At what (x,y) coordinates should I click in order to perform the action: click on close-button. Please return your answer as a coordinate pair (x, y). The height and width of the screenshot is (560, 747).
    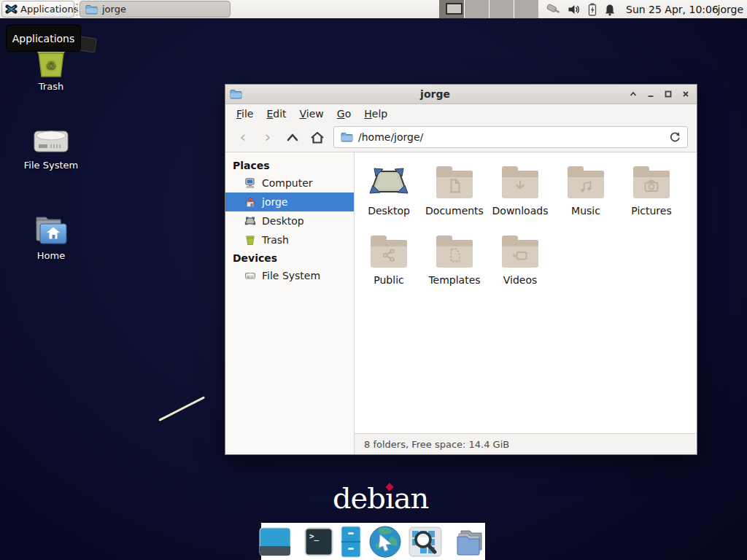
    Looking at the image, I should click on (686, 95).